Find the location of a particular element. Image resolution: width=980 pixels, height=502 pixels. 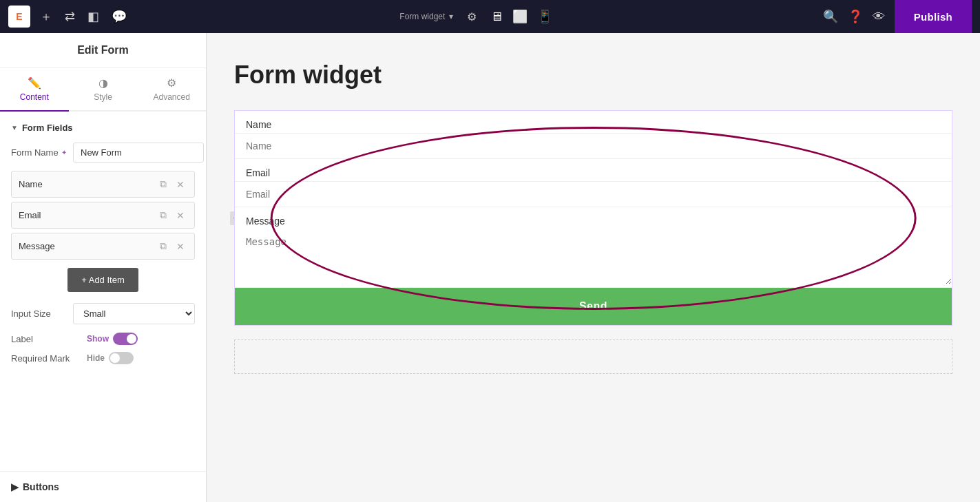

style-tab-label: Style is located at coordinates (103, 97).